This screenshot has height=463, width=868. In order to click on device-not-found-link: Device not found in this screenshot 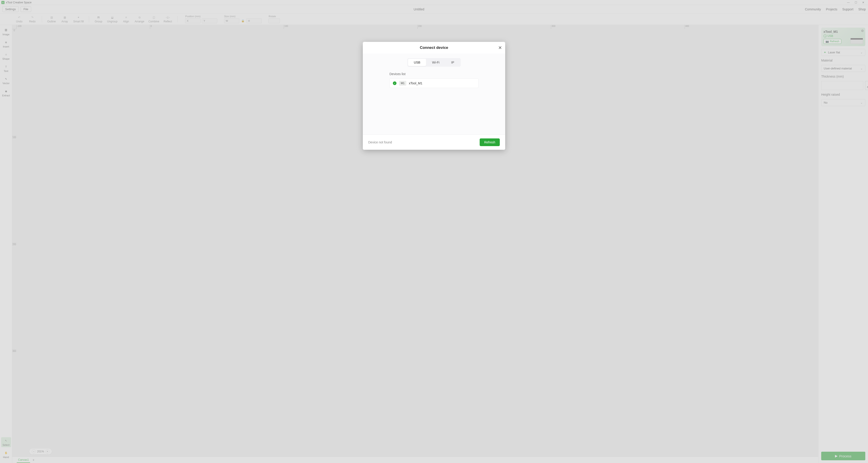, I will do `click(380, 142)`.